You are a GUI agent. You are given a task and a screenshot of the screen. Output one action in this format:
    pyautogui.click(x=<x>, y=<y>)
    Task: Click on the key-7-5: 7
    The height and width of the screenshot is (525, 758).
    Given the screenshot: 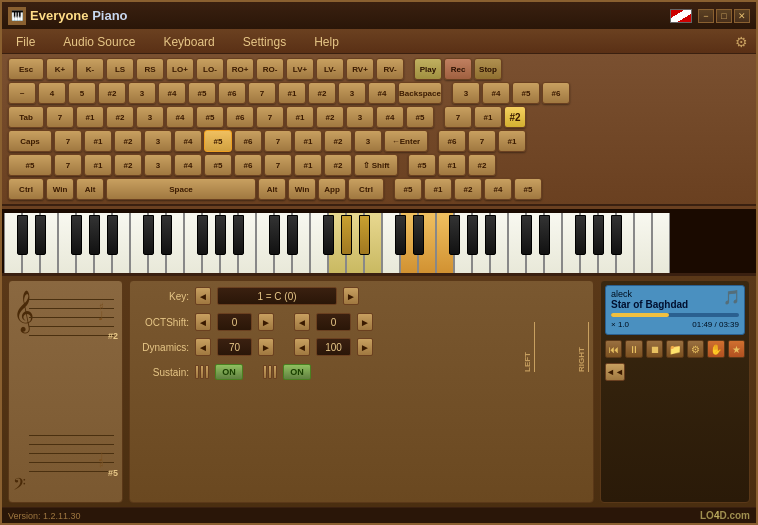 What is the action you would take?
    pyautogui.click(x=278, y=141)
    